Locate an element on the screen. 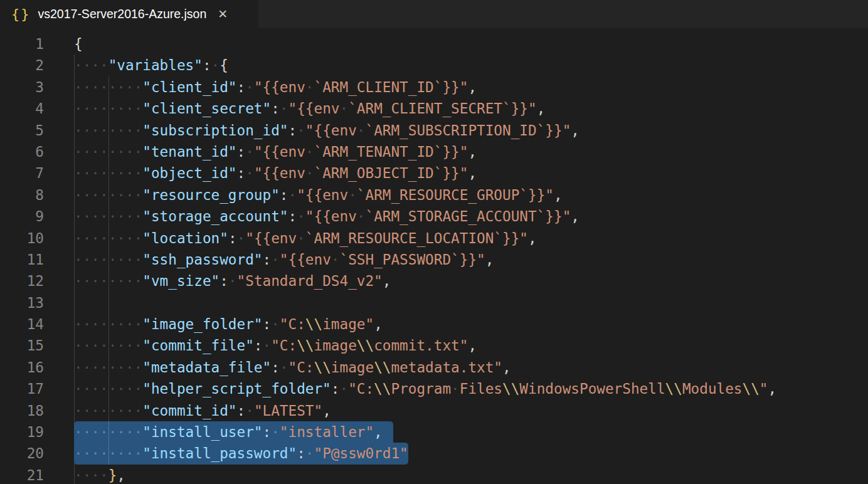  token-str: `SSH_PASSWORD`}}" is located at coordinates (413, 260).